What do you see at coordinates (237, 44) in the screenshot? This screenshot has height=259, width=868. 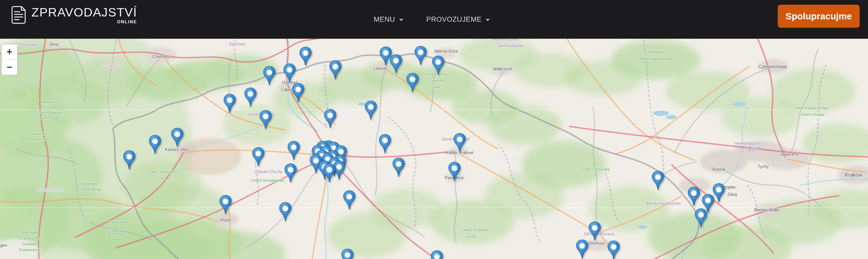 I see `map-label-region: Sachsen` at bounding box center [237, 44].